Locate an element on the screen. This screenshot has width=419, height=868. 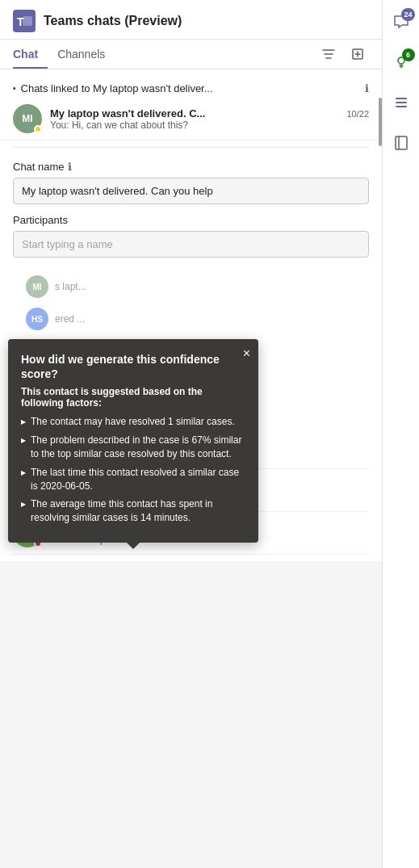
tooltip-close-button: × is located at coordinates (247, 354).